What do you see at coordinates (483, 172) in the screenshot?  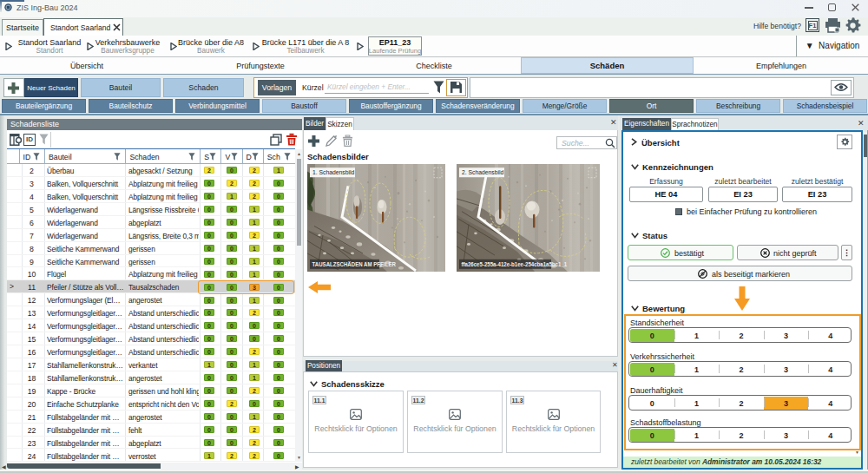 I see `svg-text: 2. Schadensbild` at bounding box center [483, 172].